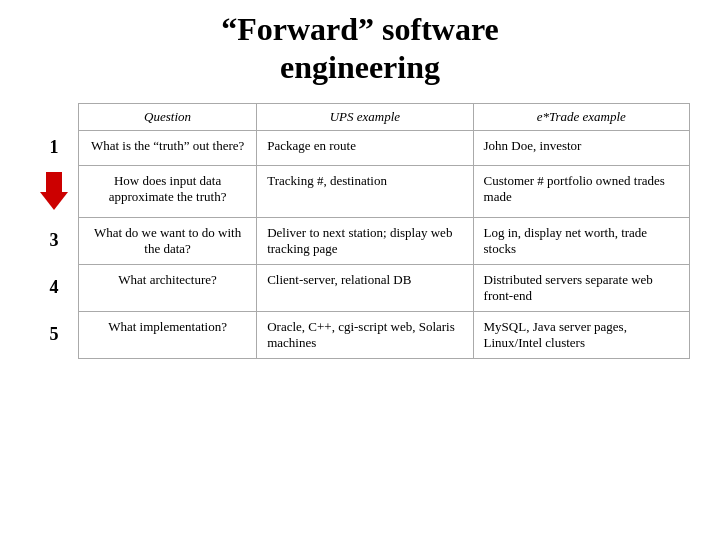  What do you see at coordinates (360, 334) in the screenshot?
I see `table-row: 5What implementation?Oracle, C++, cgi-sc…` at bounding box center [360, 334].